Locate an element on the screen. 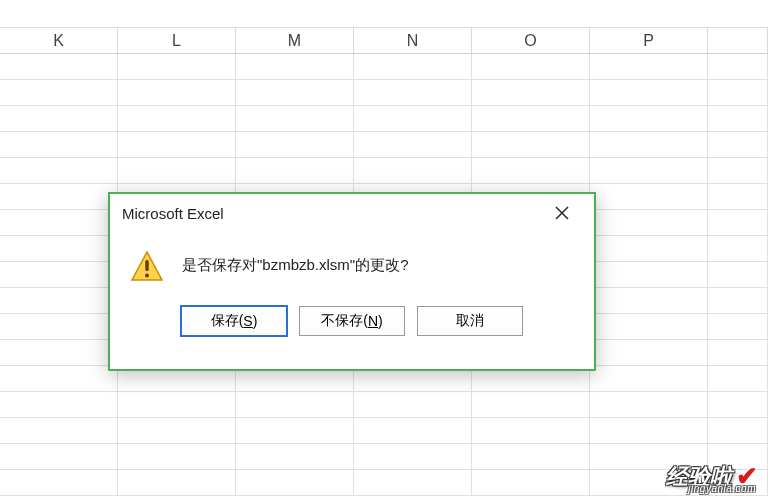 The height and width of the screenshot is (500, 768). watermark-url: jingyanla.com is located at coordinates (722, 488).